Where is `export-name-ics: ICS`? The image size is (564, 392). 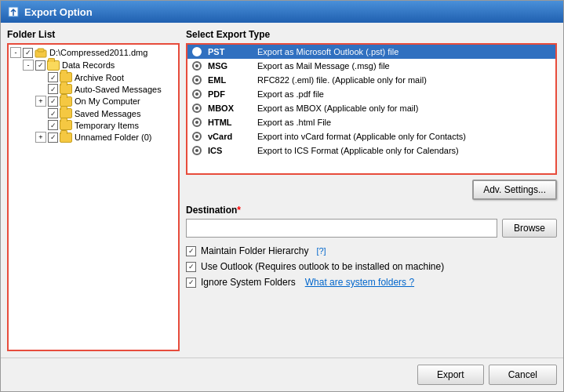
export-name-ics: ICS is located at coordinates (229, 151).